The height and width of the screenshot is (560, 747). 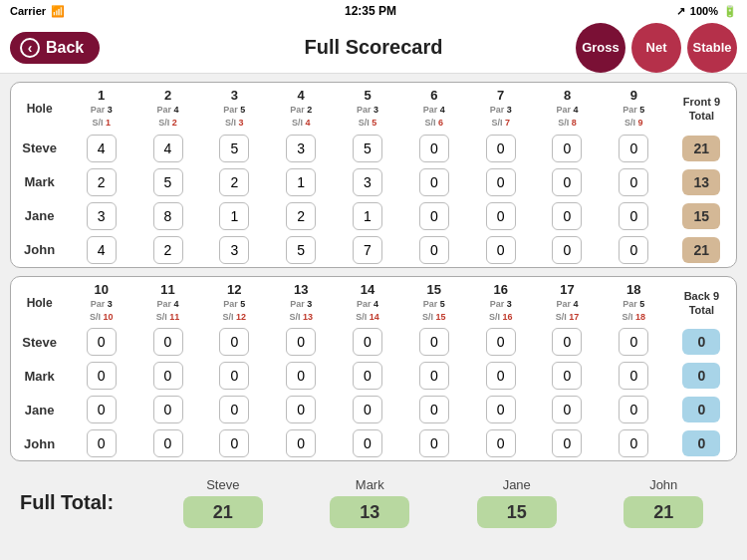 I want to click on hole-6-header: 6 Par 4 S/I 6, so click(x=434, y=108).